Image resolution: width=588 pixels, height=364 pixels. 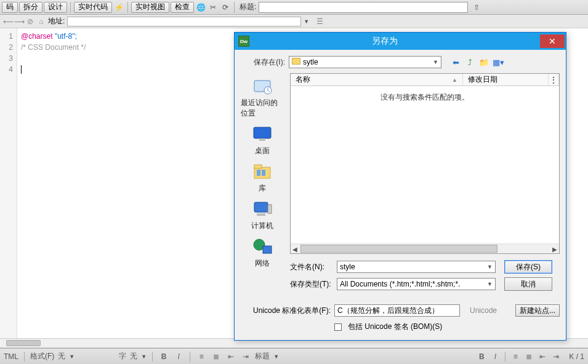 I want to click on unicode-norm-dropdown: C（规范分解，后跟规范合成）, so click(x=397, y=311).